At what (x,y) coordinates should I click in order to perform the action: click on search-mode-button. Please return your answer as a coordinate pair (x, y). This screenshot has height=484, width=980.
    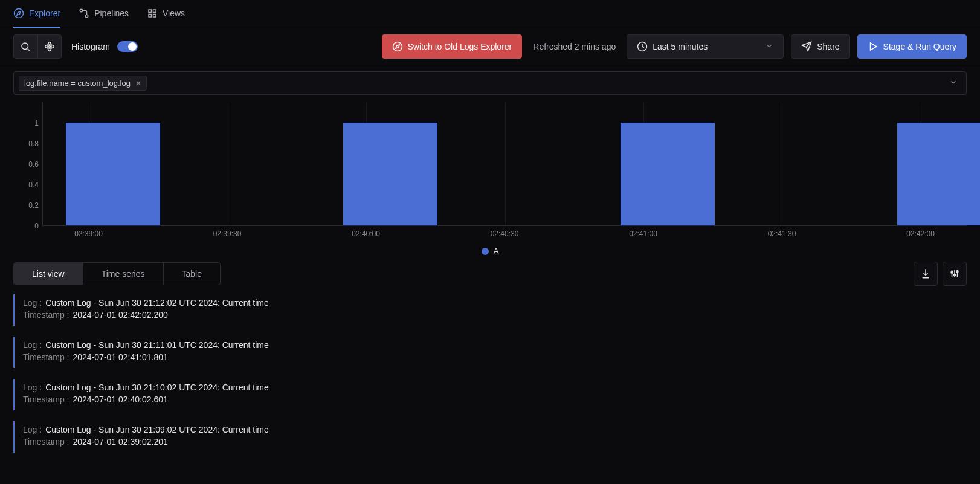
    Looking at the image, I should click on (25, 47).